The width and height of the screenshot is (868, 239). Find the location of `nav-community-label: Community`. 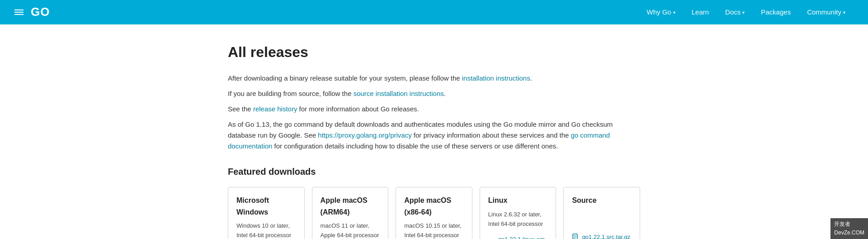

nav-community-label: Community is located at coordinates (824, 12).